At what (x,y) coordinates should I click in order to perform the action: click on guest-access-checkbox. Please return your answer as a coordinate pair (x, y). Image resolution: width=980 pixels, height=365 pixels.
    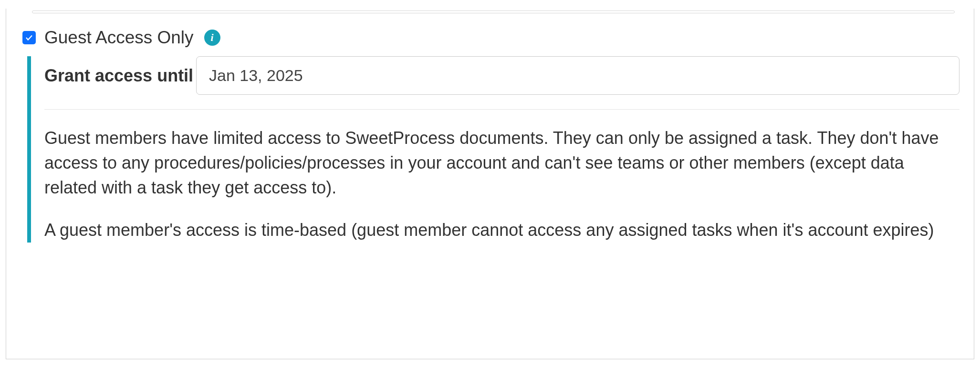
    Looking at the image, I should click on (29, 38).